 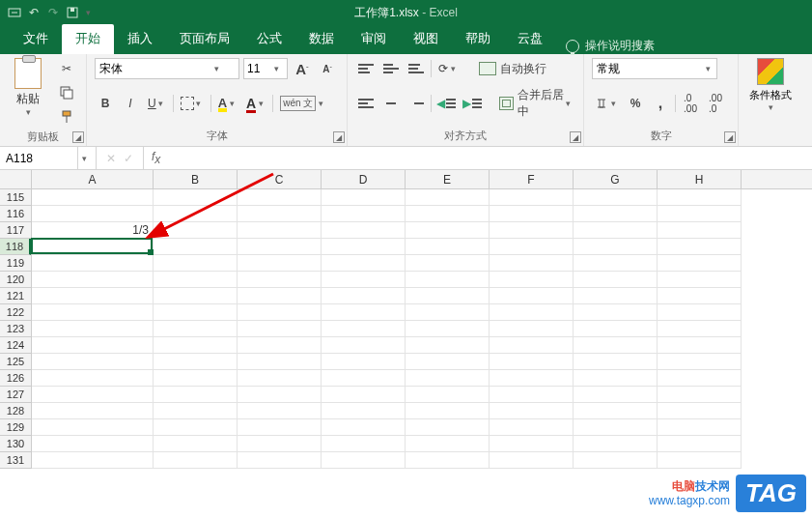 I want to click on name-box-input, so click(x=39, y=158).